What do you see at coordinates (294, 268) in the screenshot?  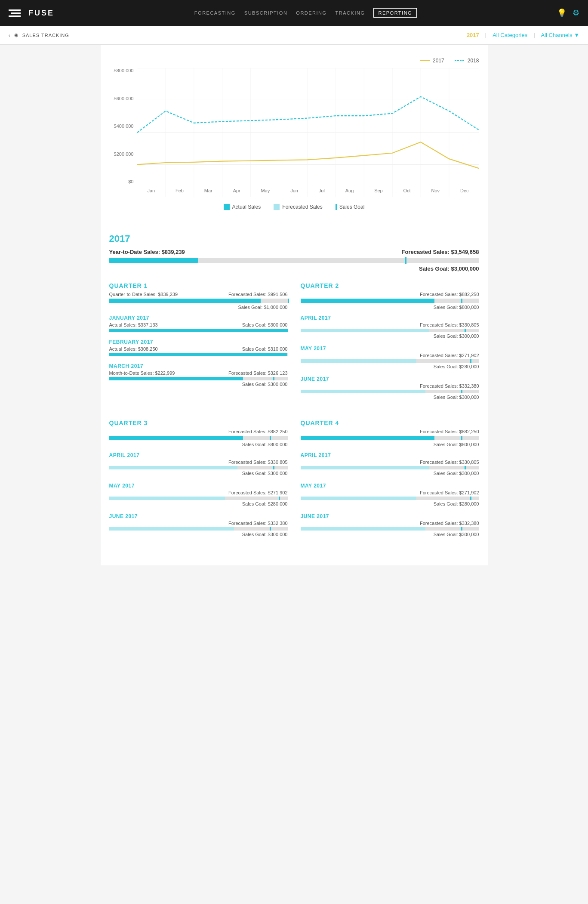 I see `goal-row: Sales Goal: $3,000,000` at bounding box center [294, 268].